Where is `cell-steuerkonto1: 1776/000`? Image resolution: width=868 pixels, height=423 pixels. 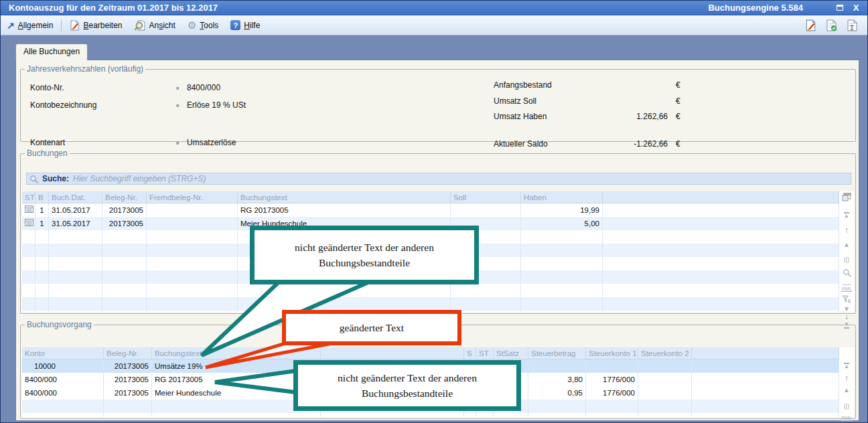
cell-steuerkonto1: 1776/000 is located at coordinates (612, 379).